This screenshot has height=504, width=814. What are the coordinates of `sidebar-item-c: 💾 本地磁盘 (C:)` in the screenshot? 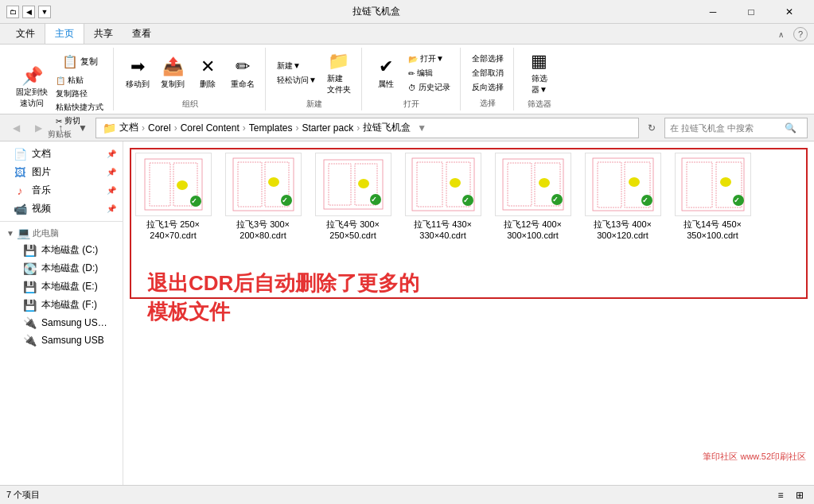 It's located at (61, 250).